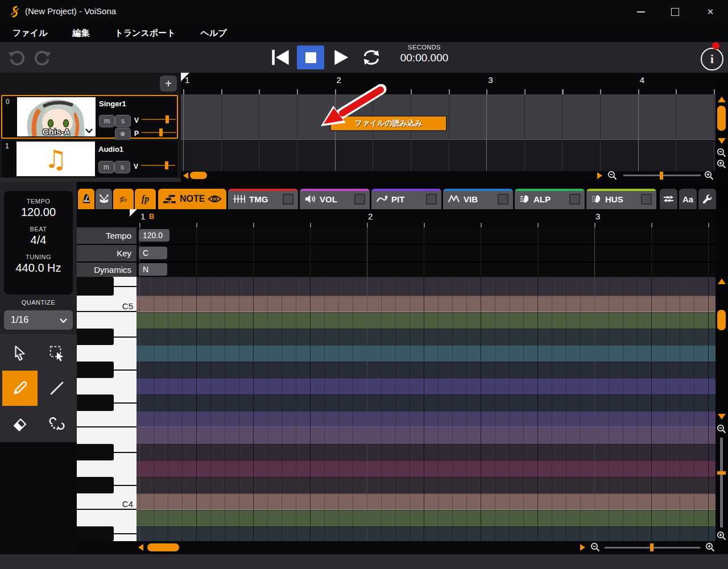 The height and width of the screenshot is (569, 728). Describe the element at coordinates (144, 33) in the screenshot. I see `menu-transport: トランスポート` at that location.